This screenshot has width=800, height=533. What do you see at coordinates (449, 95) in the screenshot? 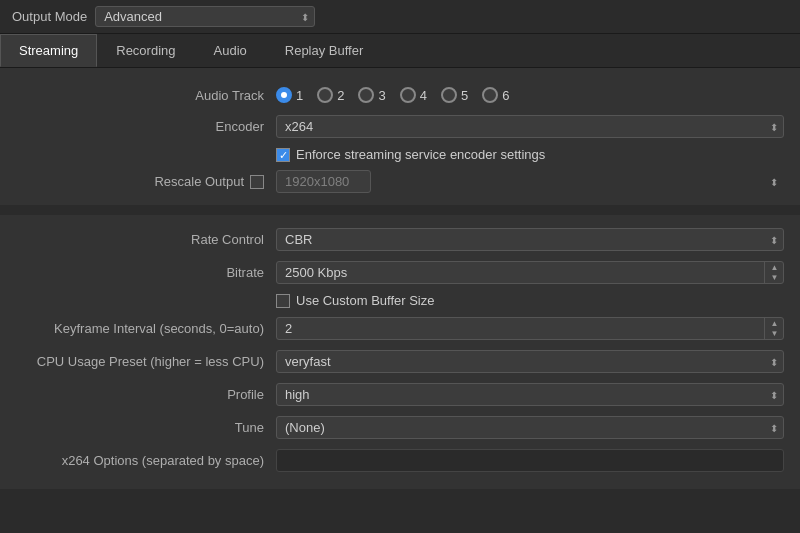
I see `audio-track-5-radio` at bounding box center [449, 95].